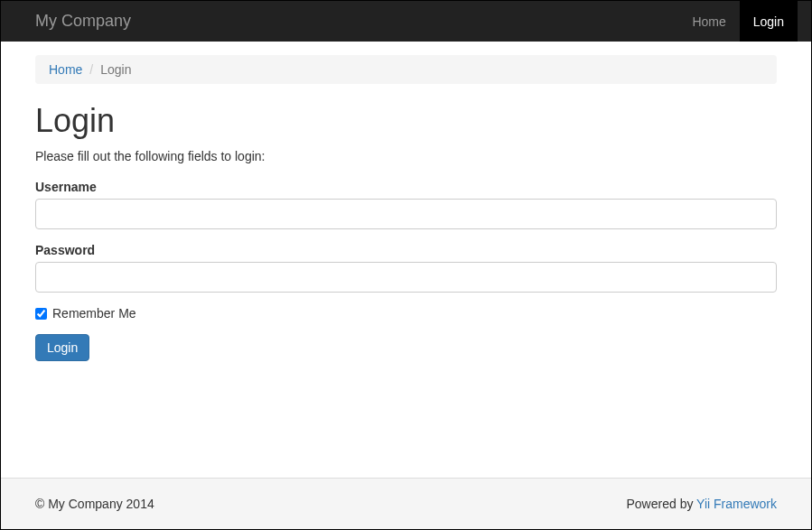  I want to click on footer-powered-prefix: Powered by, so click(661, 504).